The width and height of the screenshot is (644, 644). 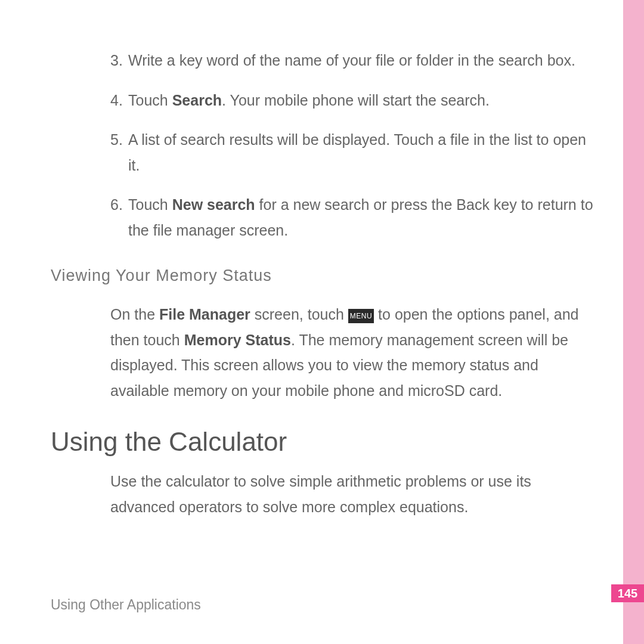 What do you see at coordinates (197, 100) in the screenshot?
I see `step-bold: Search` at bounding box center [197, 100].